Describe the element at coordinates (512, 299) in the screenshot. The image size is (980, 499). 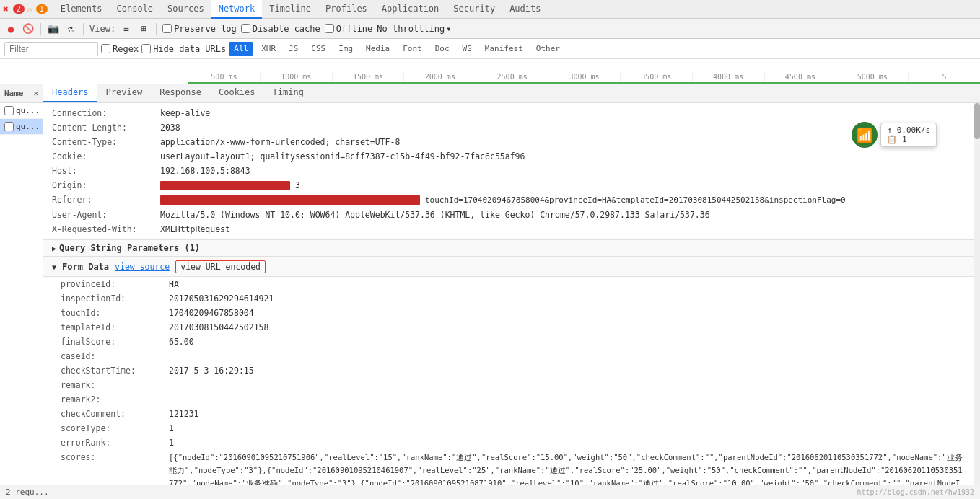
I see `form-row-inspectionid: inspectionId: 201705031629294614921` at that location.